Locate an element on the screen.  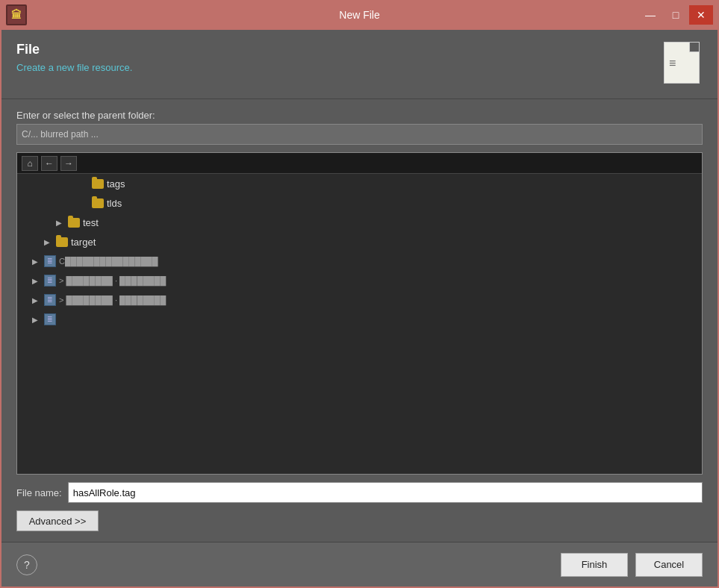
filename-input is located at coordinates (385, 492).